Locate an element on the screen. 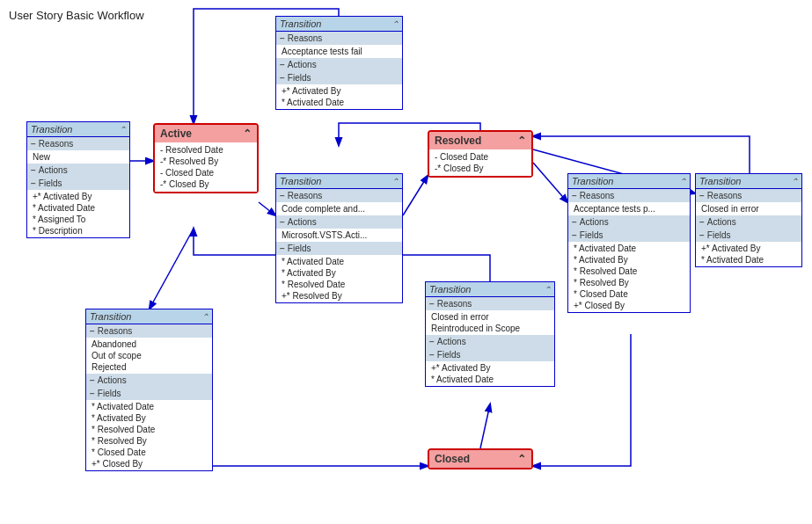 This screenshot has height=524, width=812. t1-actions-label: Actions is located at coordinates (53, 171).